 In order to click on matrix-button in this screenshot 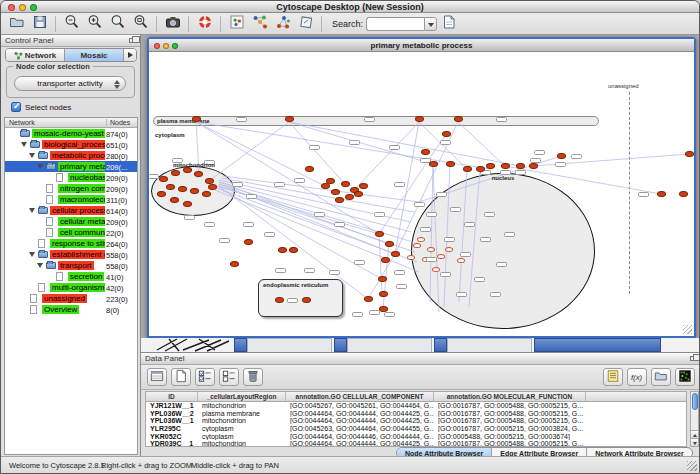, I will do `click(685, 377)`.